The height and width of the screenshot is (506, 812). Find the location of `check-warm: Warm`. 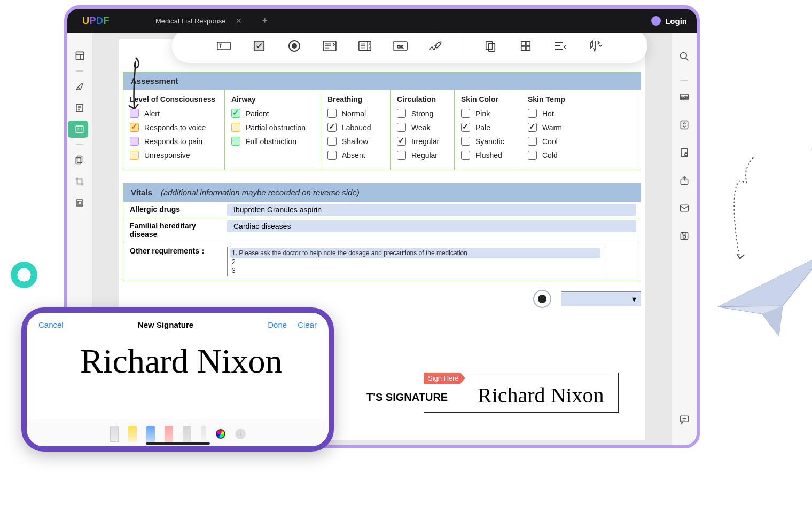

check-warm: Warm is located at coordinates (558, 127).